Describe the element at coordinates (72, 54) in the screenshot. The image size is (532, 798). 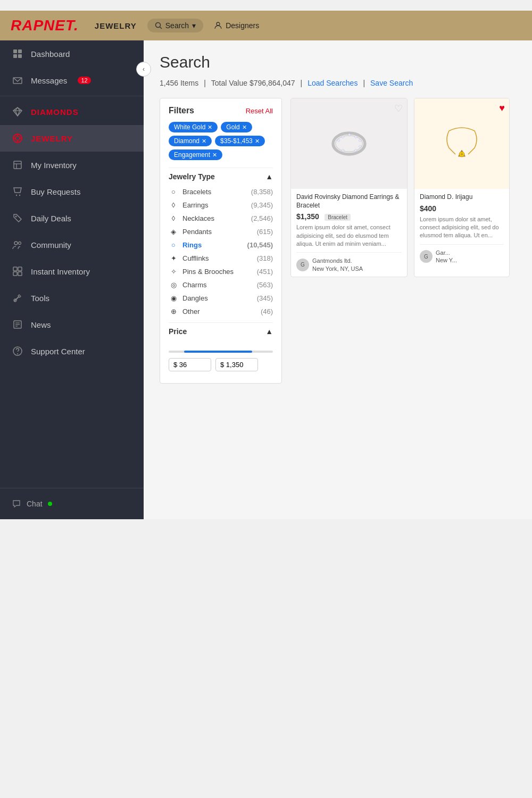
I see `sidebar-item-dashboard: Dashboard` at that location.